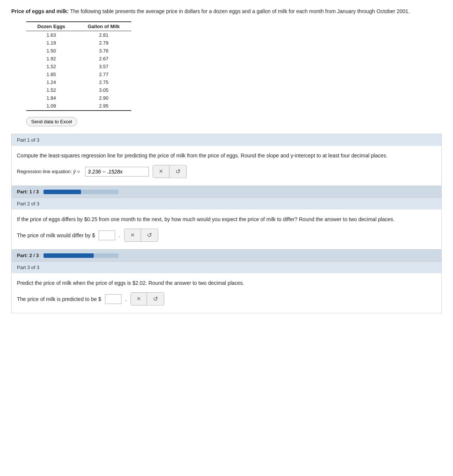 Image resolution: width=453 pixels, height=476 pixels. Describe the element at coordinates (51, 82) in the screenshot. I see `eggs-cell: 1.24` at that location.